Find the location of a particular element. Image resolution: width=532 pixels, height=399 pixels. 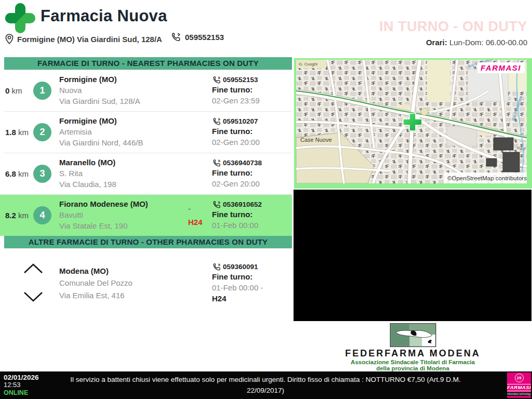

distance: 8.2 km is located at coordinates (19, 215).